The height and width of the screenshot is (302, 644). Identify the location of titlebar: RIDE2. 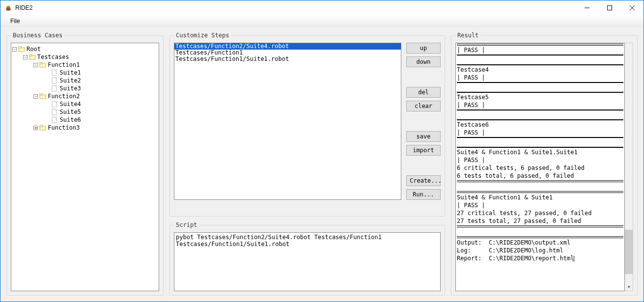
(322, 8).